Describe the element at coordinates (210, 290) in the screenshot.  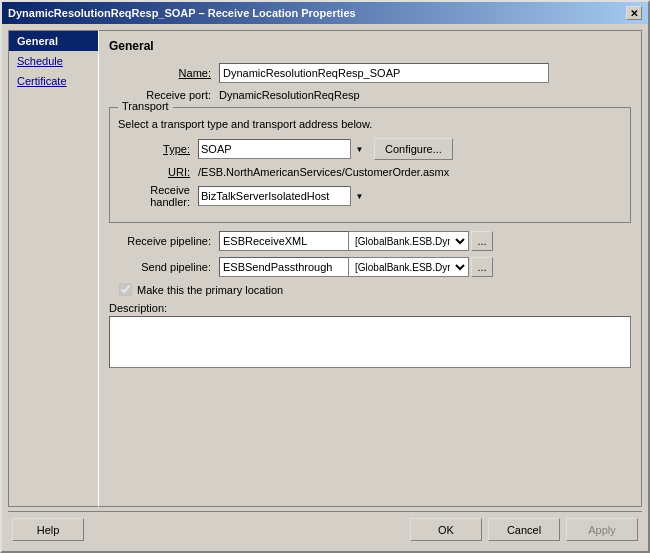
I see `primary-location-label: Make this the primary location` at that location.